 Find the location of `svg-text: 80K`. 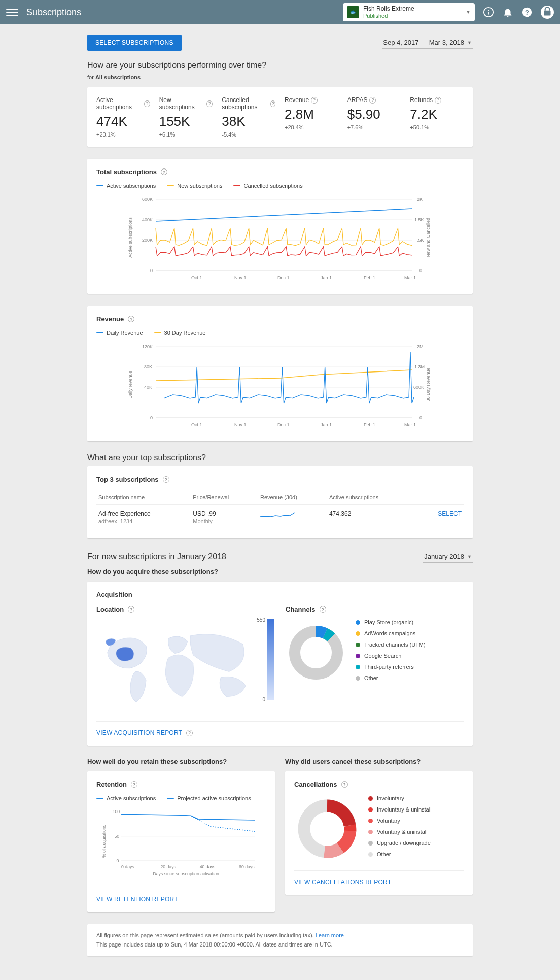

svg-text: 80K is located at coordinates (148, 367).